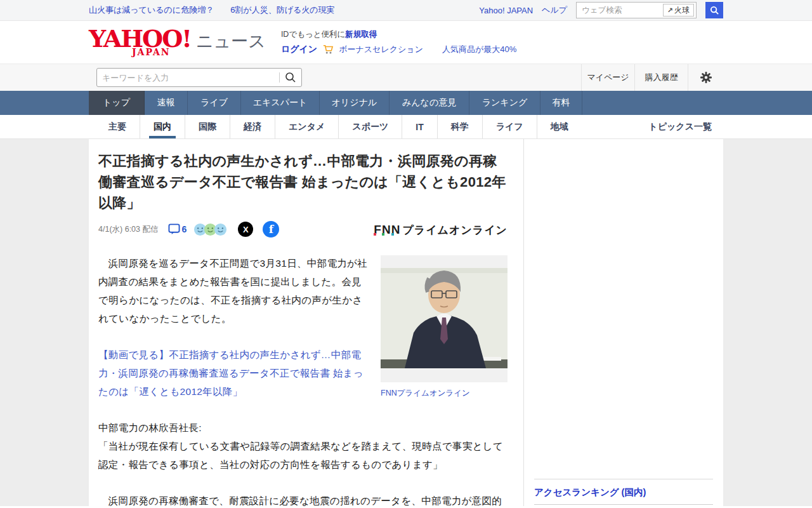 This screenshot has height=508, width=812. Describe the element at coordinates (480, 50) in the screenshot. I see `sale-promo-link: 人気商品が最大40%` at that location.